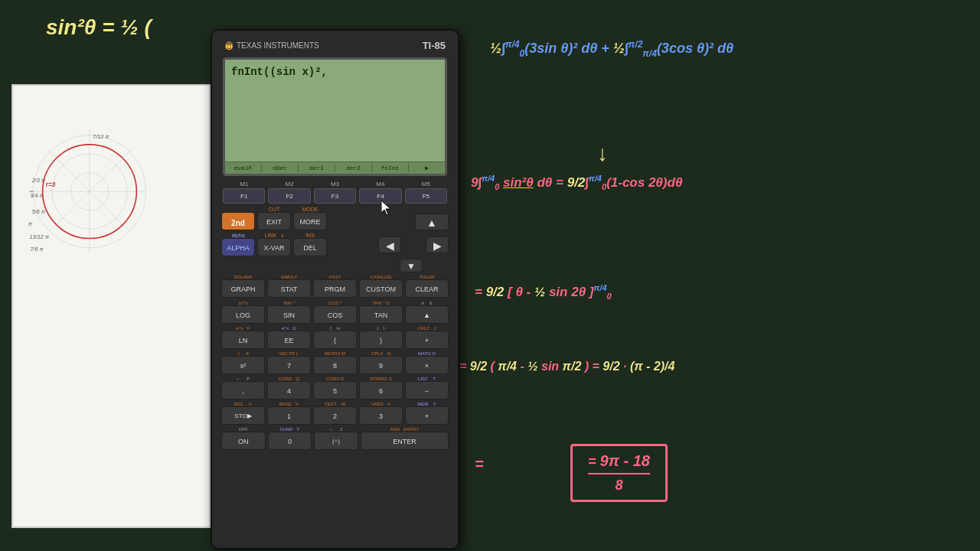  I want to click on 6-button: 6, so click(381, 390).